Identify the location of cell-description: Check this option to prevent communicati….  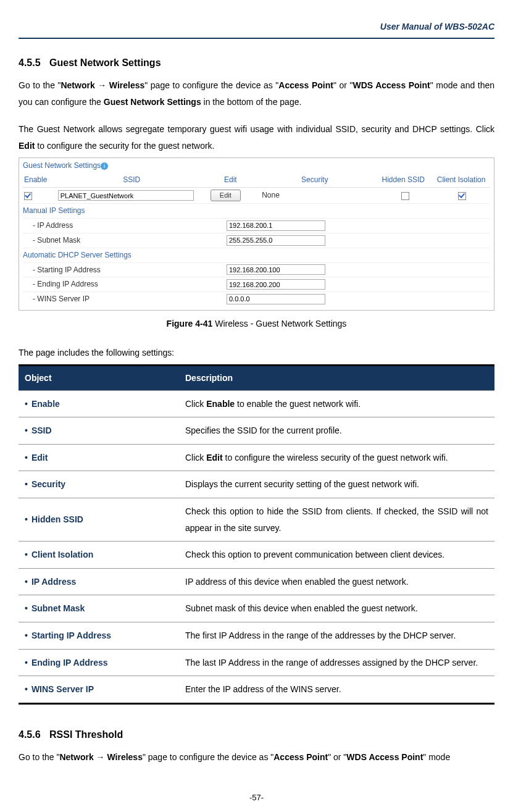
(337, 555).